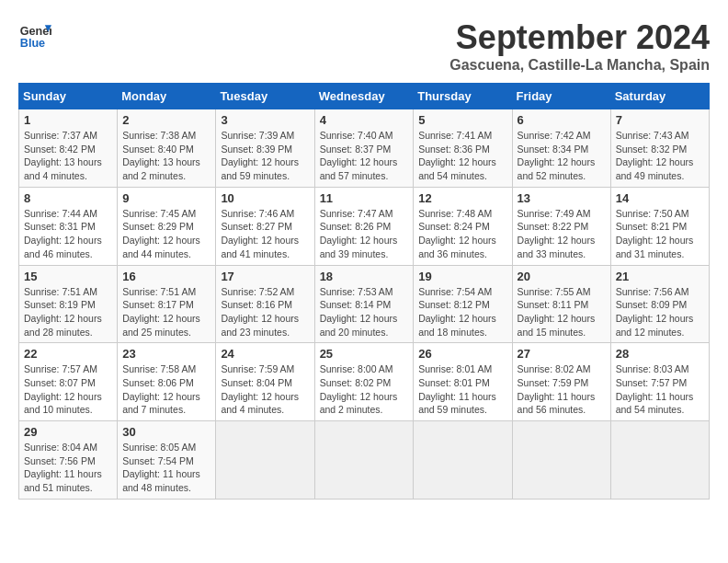 The width and height of the screenshot is (728, 563). What do you see at coordinates (562, 390) in the screenshot?
I see `day-info: Sunrise: 8:02 AM Sunset: 7:59 PM Dayligh…` at bounding box center [562, 390].